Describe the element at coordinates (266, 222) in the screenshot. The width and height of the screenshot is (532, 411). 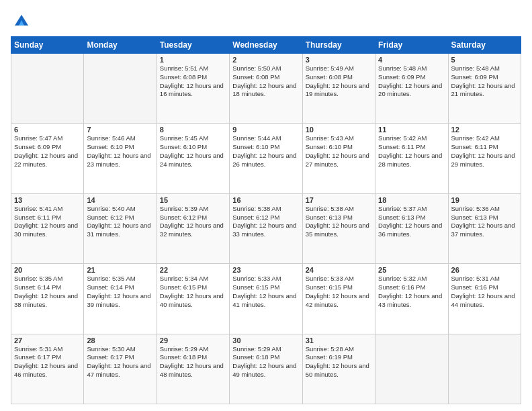
I see `day-info: Sunrise: 5:38 AM Sunset: 6:12 PM Dayligh…` at that location.